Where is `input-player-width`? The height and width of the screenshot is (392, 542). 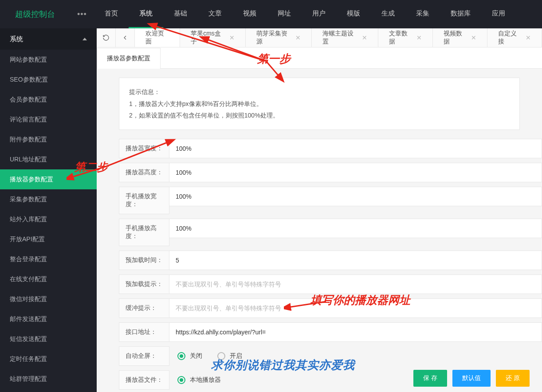
input-player-width is located at coordinates (356, 149).